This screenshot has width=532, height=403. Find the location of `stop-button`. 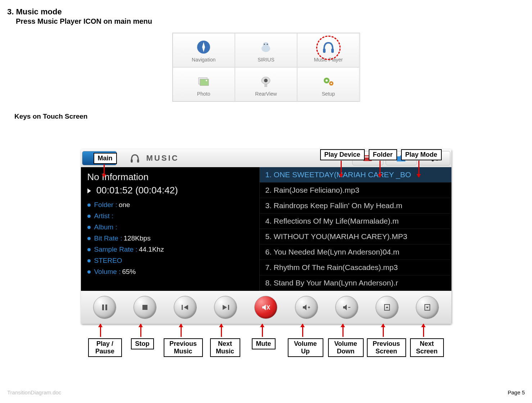

stop-button is located at coordinates (145, 307).